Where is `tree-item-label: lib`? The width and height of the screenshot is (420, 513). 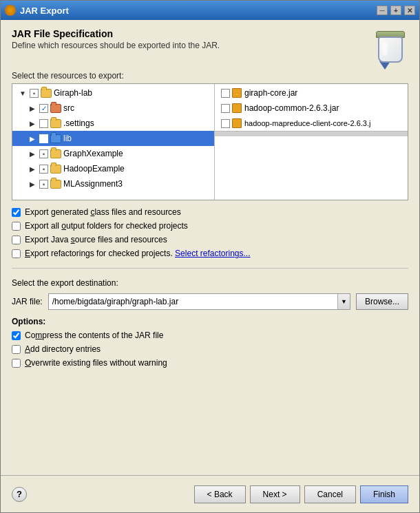
tree-item-label: lib is located at coordinates (67, 138).